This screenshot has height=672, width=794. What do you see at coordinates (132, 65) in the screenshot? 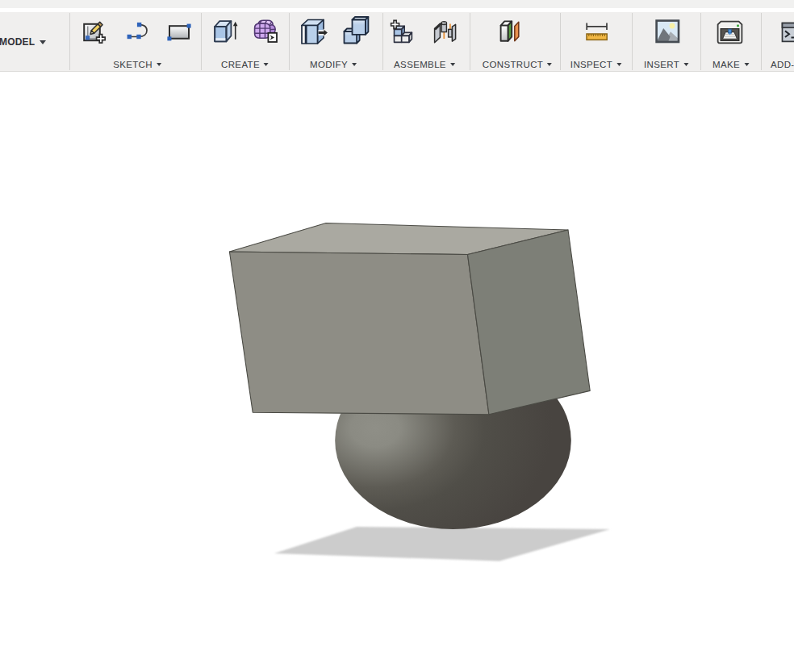
I see `sketch-menu-label: SKETCH` at bounding box center [132, 65].